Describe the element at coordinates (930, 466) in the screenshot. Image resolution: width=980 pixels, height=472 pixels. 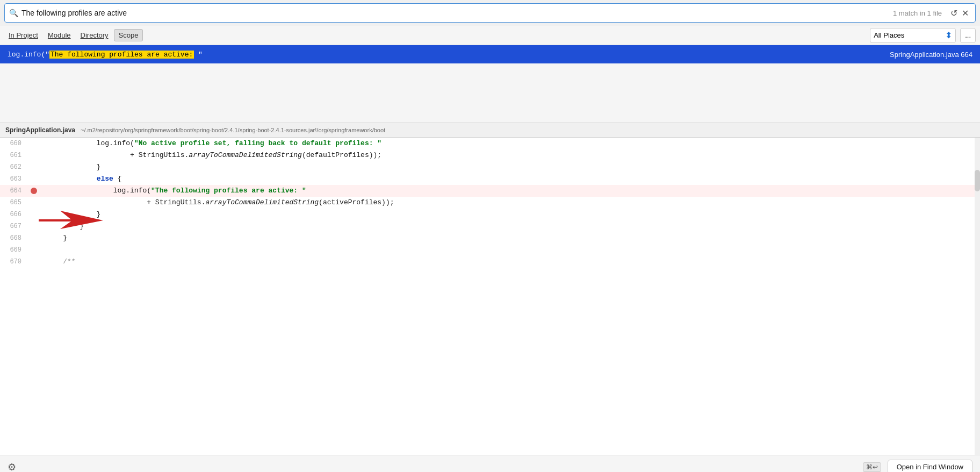
I see `open-find-window-button: Open in Find Window` at that location.